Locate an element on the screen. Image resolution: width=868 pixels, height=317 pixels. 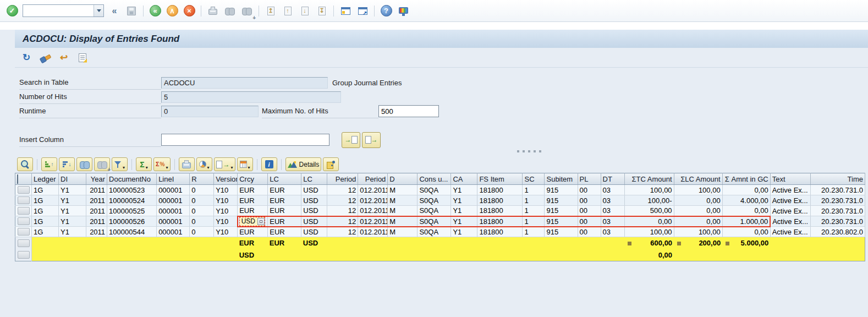
col-header-ca: CA is located at coordinates (464, 179).